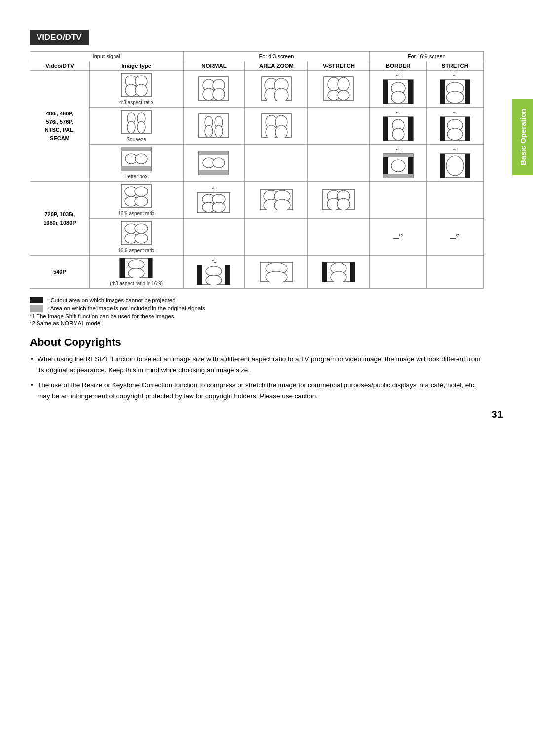 The image size is (533, 756). I want to click on cell-vstretch-540p, so click(339, 272).